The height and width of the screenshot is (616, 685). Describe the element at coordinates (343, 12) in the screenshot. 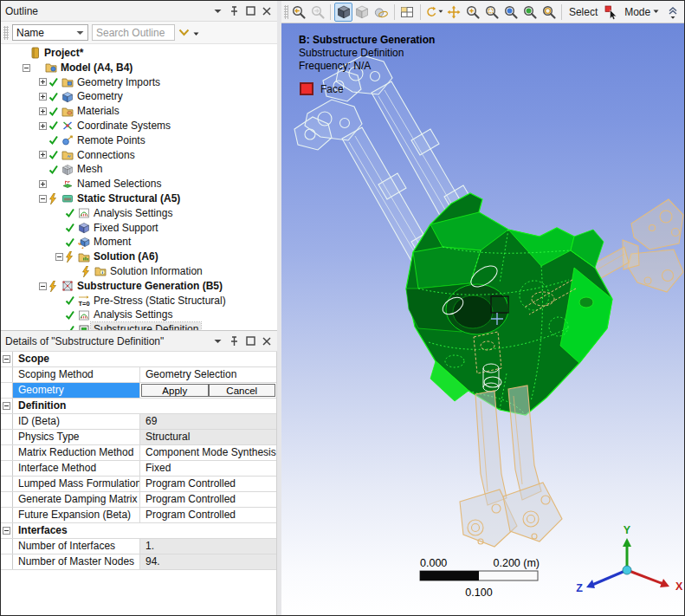

I see `shaded-exterior-edges-icon` at that location.